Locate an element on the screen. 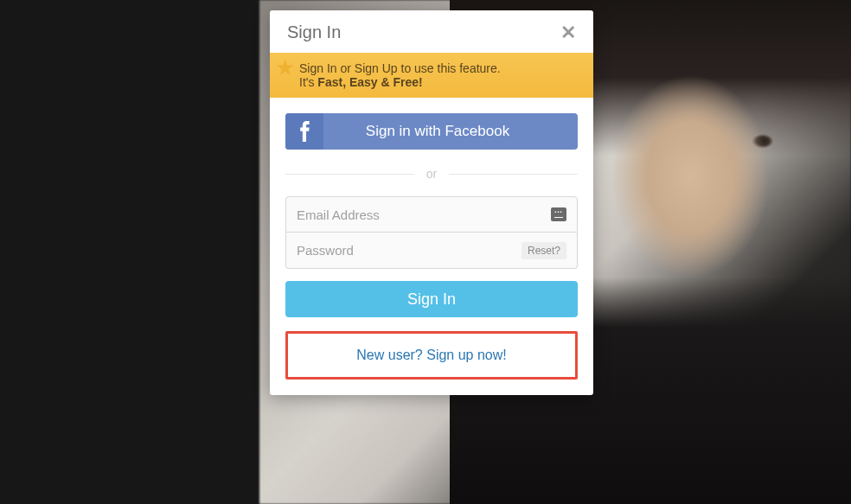 The image size is (851, 504). modal-title: Sign In is located at coordinates (314, 33).